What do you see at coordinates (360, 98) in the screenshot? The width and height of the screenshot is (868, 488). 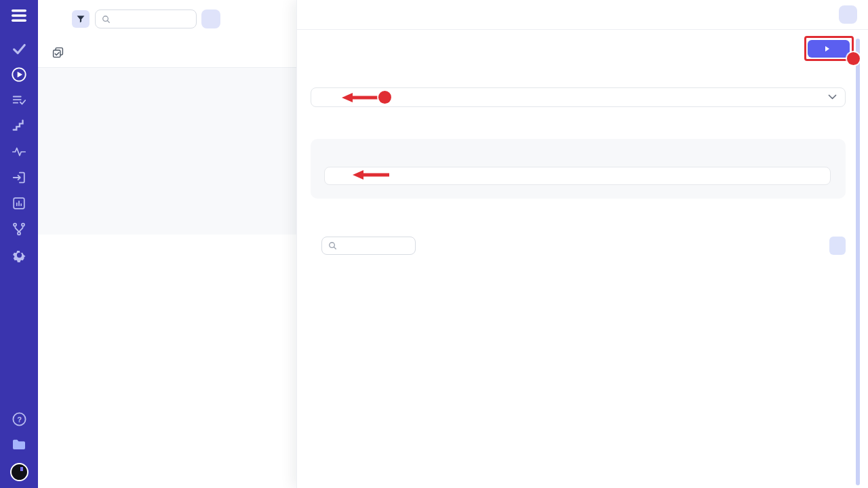 I see `annotation-arrow-profile` at bounding box center [360, 98].